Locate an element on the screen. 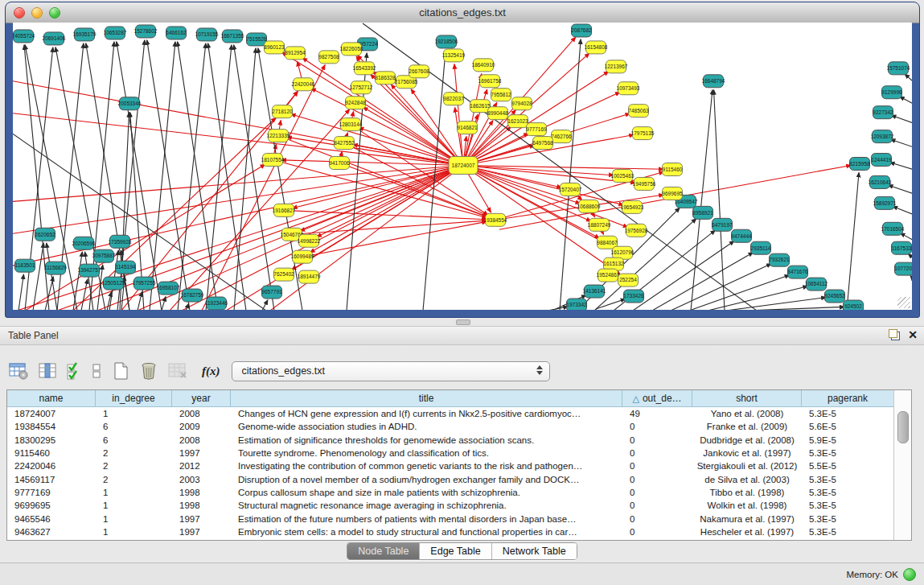  graph-node: 18640910 is located at coordinates (484, 65).